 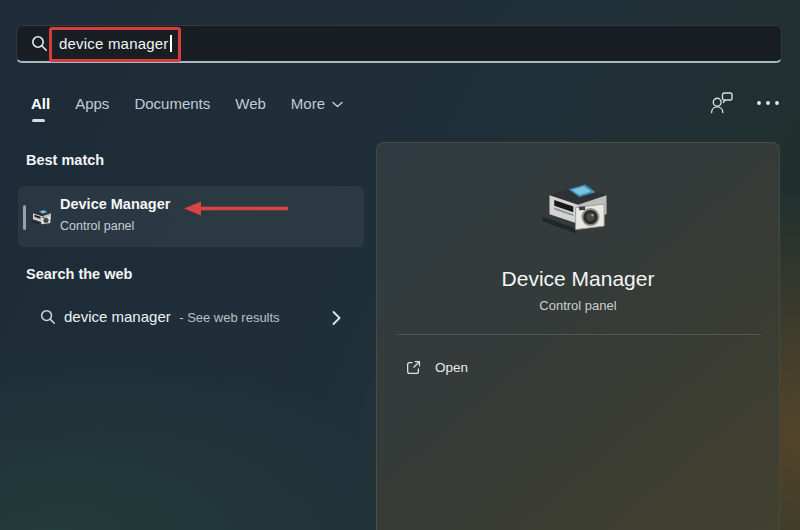 What do you see at coordinates (40, 108) in the screenshot?
I see `tab-all: All` at bounding box center [40, 108].